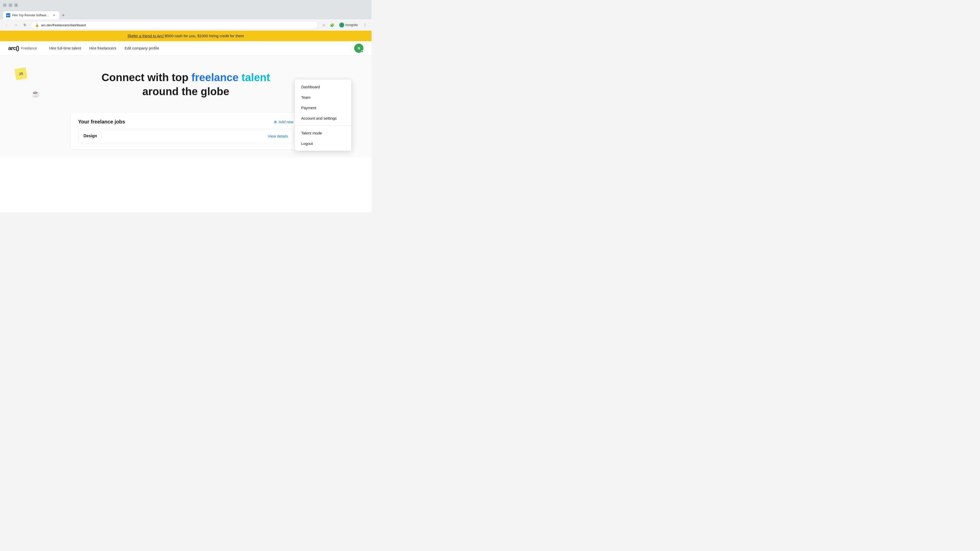 Image resolution: width=980 pixels, height=551 pixels. What do you see at coordinates (31, 15) in the screenshot?
I see `tab-title: Hire Top Remote Software Dev...` at bounding box center [31, 15].